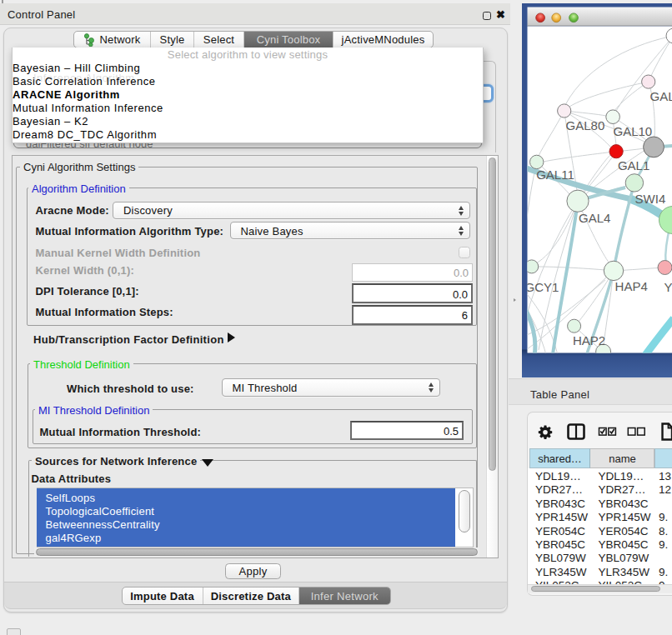 The width and height of the screenshot is (672, 635). I want to click on svg-text: Y, so click(669, 287).